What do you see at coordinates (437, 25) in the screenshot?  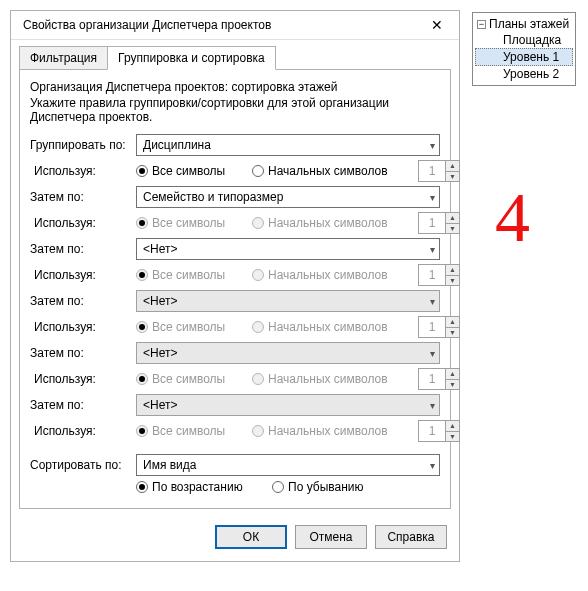 I see `close-icon: ✕` at bounding box center [437, 25].